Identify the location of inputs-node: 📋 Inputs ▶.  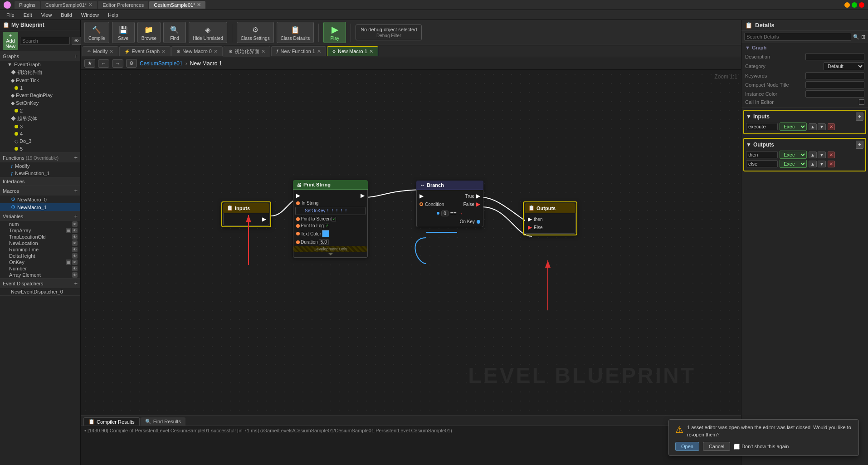
(246, 214).